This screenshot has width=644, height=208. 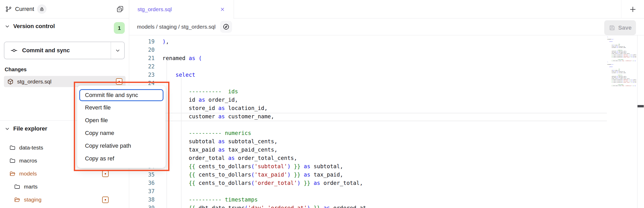 What do you see at coordinates (621, 9) in the screenshot?
I see `tabbar-separator` at bounding box center [621, 9].